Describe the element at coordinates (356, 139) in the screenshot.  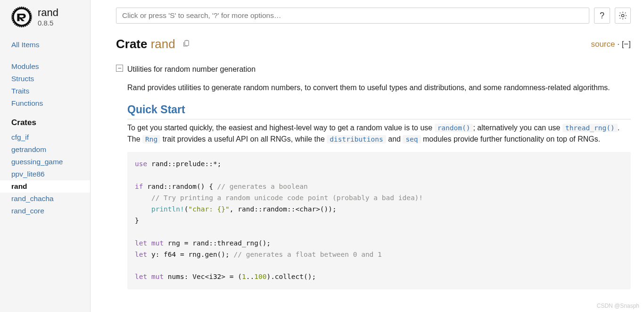
I see `code-distributions: distributions` at that location.